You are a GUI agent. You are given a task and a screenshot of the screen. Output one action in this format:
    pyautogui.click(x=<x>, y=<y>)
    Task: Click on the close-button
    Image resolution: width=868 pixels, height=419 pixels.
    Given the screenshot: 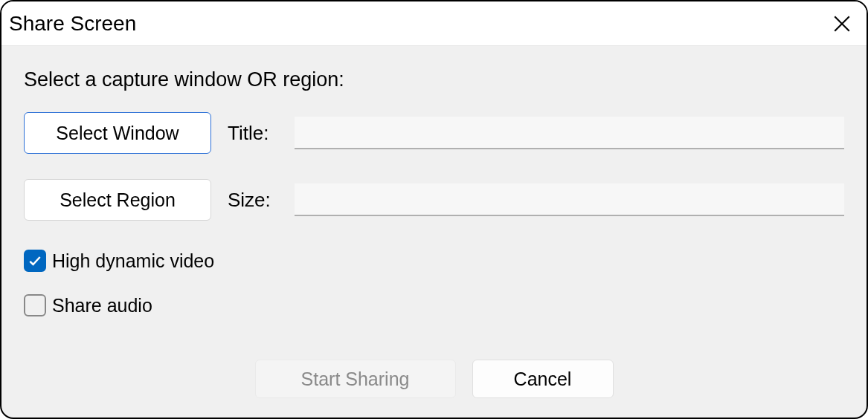 What is the action you would take?
    pyautogui.click(x=842, y=24)
    